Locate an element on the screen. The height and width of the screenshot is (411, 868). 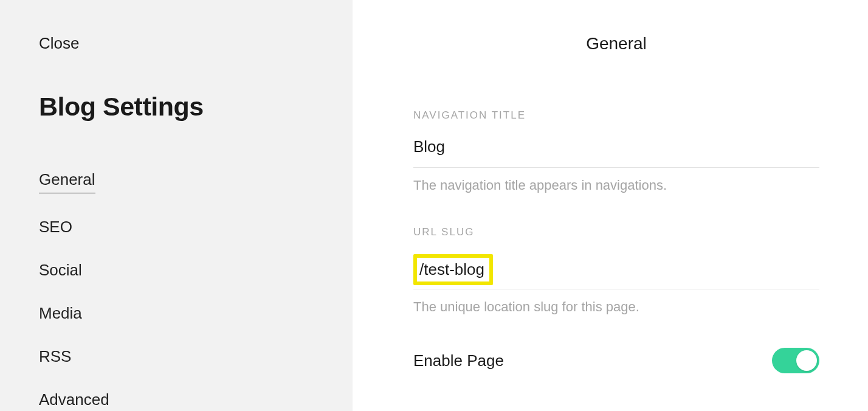
page-title: Blog Settings is located at coordinates (176, 107).